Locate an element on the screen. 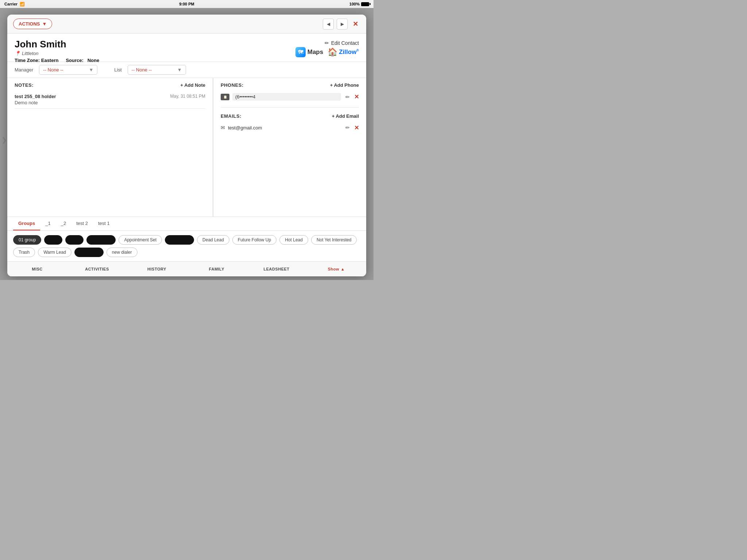  list-chevron-icon: ▼ is located at coordinates (179, 70).